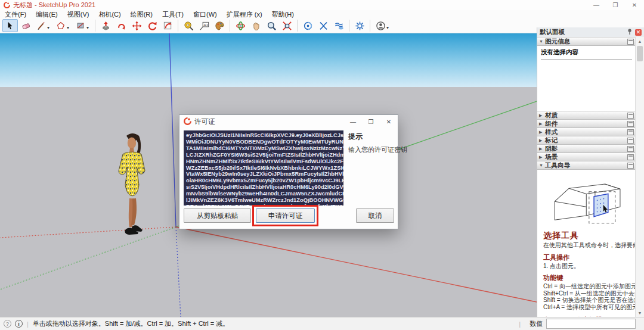 This screenshot has width=644, height=330. Describe the element at coordinates (360, 26) in the screenshot. I see `extension-gear-icon` at that location.